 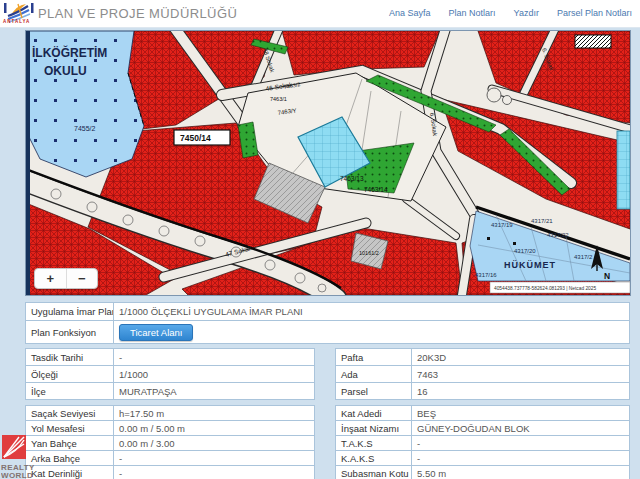 What do you see at coordinates (278, 99) in the screenshot?
I see `parcel-label-7463-1: 7463/1` at bounding box center [278, 99].